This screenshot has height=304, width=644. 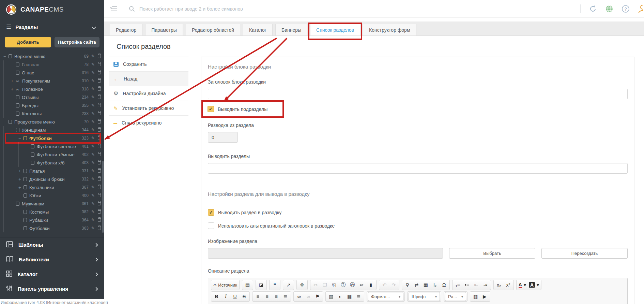 What do you see at coordinates (340, 296) in the screenshot?
I see `flash-icon: ◐` at bounding box center [340, 296].